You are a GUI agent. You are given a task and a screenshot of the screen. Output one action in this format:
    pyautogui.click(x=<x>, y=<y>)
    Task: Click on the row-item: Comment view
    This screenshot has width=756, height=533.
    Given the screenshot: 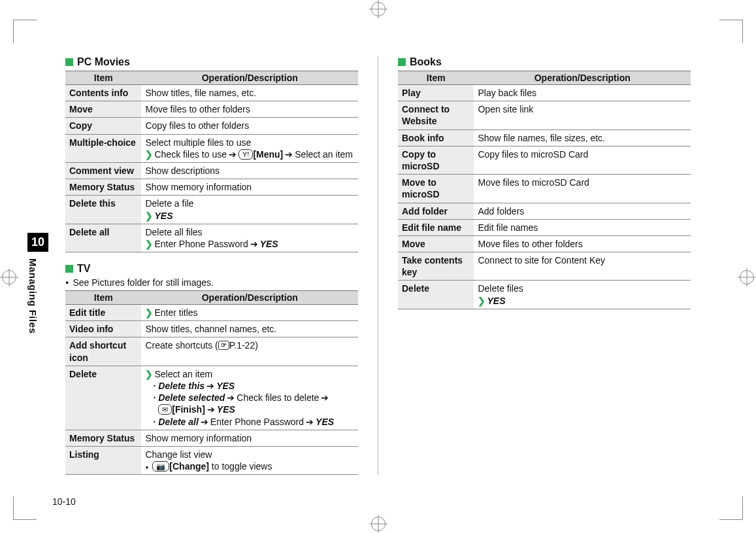 What is the action you would take?
    pyautogui.click(x=103, y=170)
    